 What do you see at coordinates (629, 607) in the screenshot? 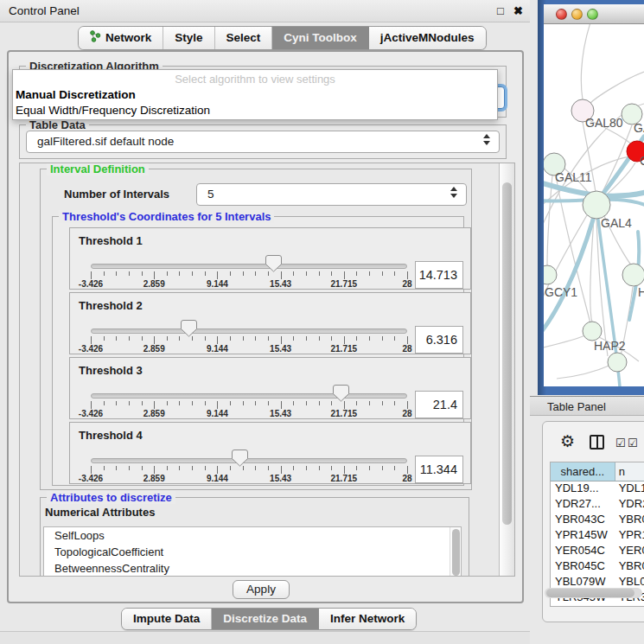
I see `table-cell: YIL0` at bounding box center [629, 607].